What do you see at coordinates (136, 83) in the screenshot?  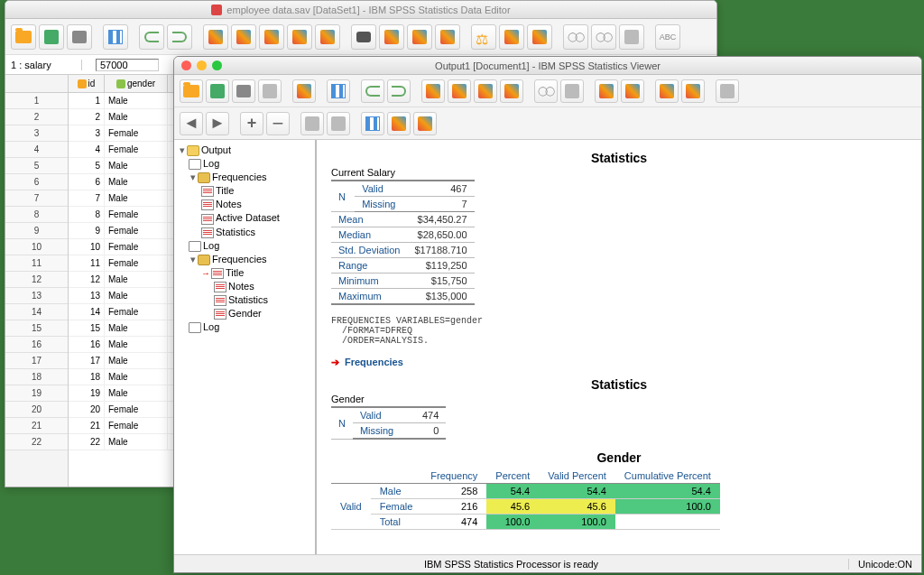 I see `col-gender: gender` at bounding box center [136, 83].